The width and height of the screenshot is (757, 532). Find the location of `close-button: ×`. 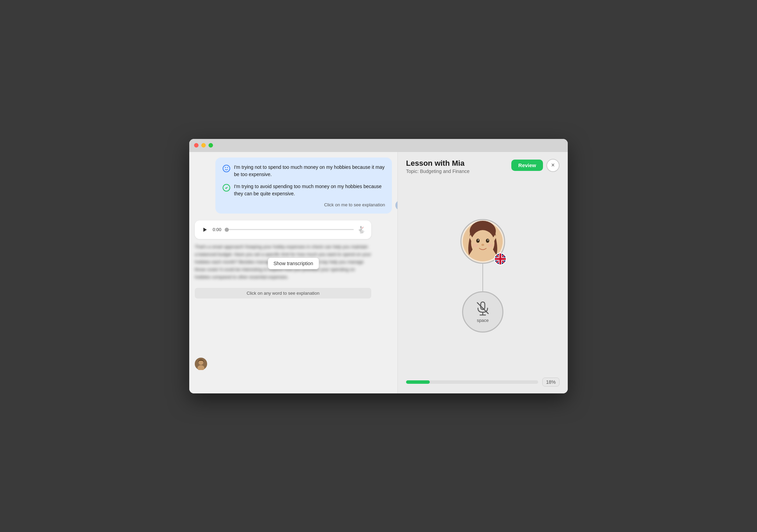

close-button: × is located at coordinates (553, 165).